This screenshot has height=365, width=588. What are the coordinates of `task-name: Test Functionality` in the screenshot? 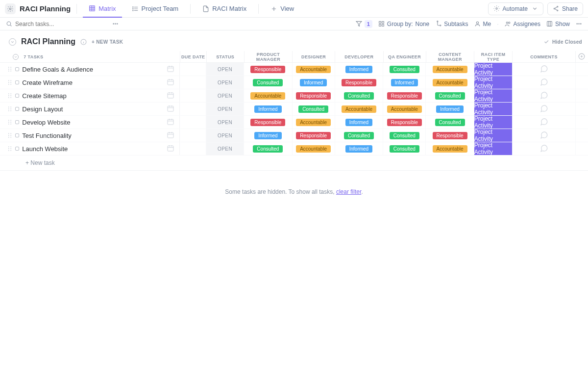 It's located at (47, 135).